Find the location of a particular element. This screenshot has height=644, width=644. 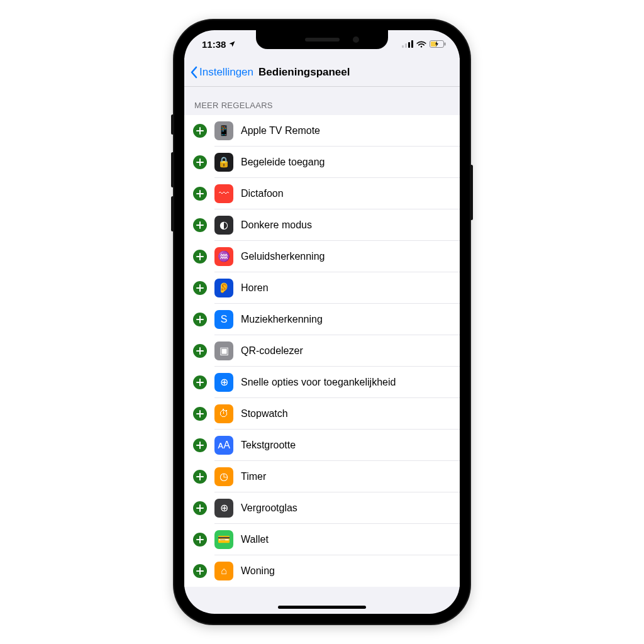

back-label: Instellingen is located at coordinates (226, 72).